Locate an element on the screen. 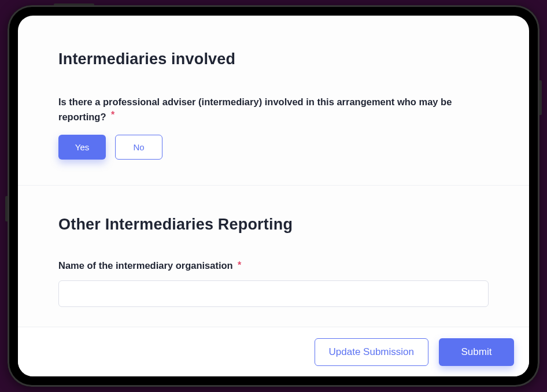 This screenshot has width=547, height=392. tablet-top-button is located at coordinates (74, 5).